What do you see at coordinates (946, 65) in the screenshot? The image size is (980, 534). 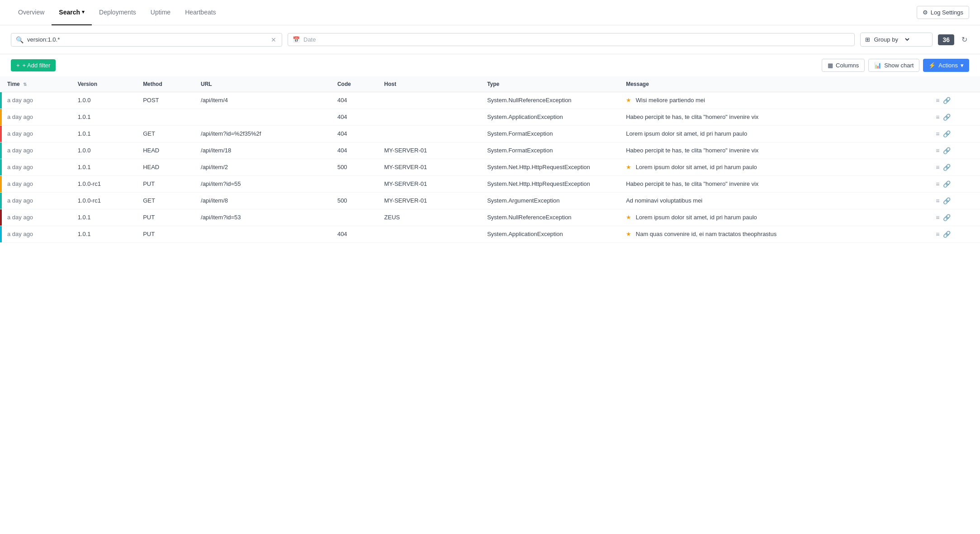 I see `actions-button: ⚡ Actions ▾` at bounding box center [946, 65].